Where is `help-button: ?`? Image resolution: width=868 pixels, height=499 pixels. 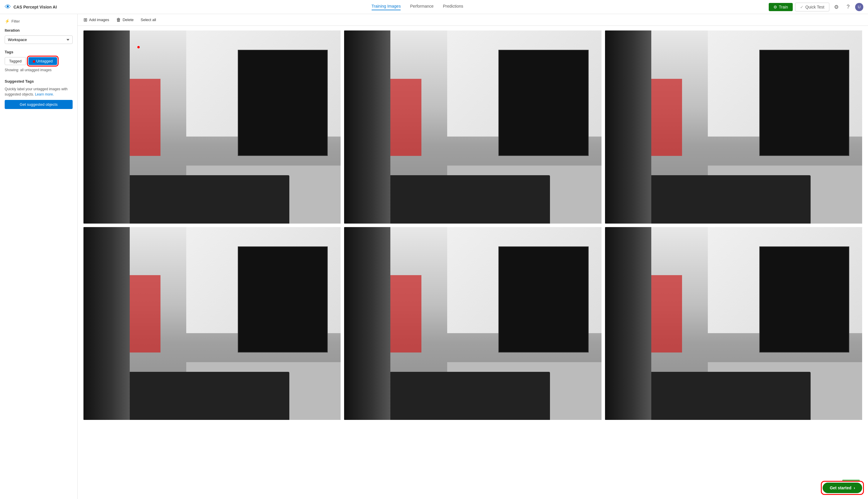 help-button: ? is located at coordinates (848, 7).